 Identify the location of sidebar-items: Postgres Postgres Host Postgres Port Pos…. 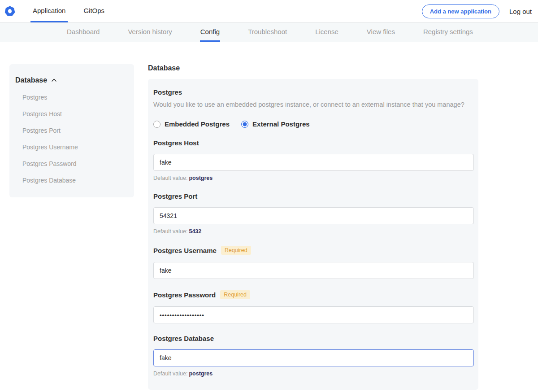
(71, 139).